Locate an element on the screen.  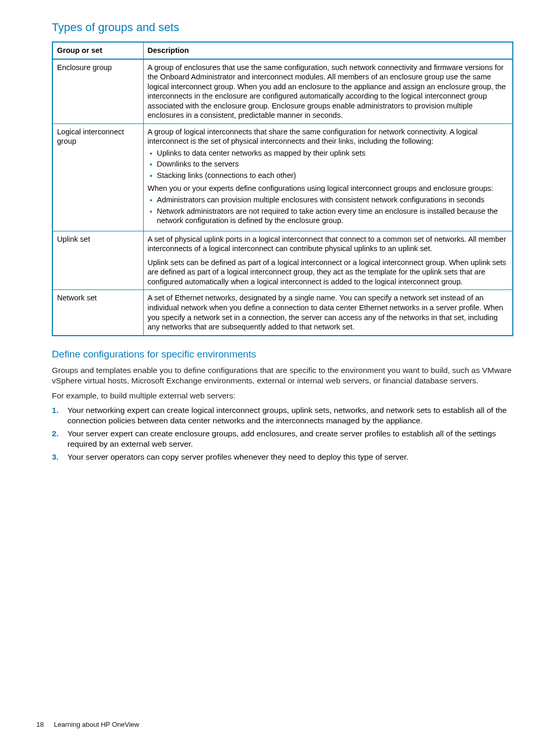
page-number: 18 is located at coordinates (40, 724).